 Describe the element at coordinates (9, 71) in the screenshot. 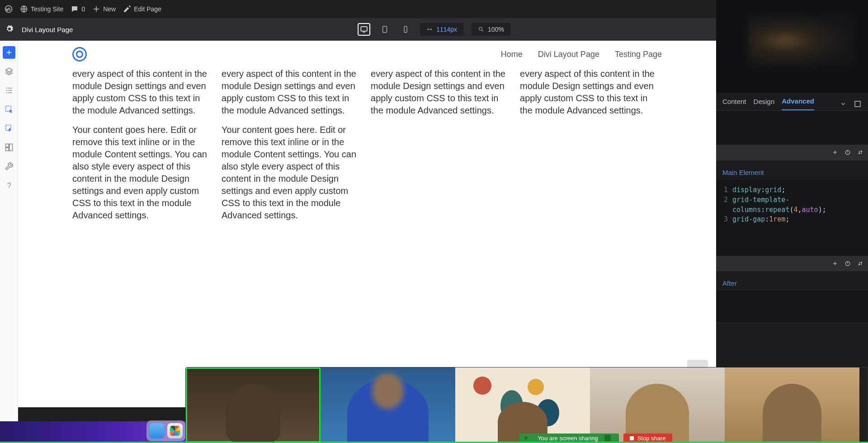

I see `layers-icon` at that location.